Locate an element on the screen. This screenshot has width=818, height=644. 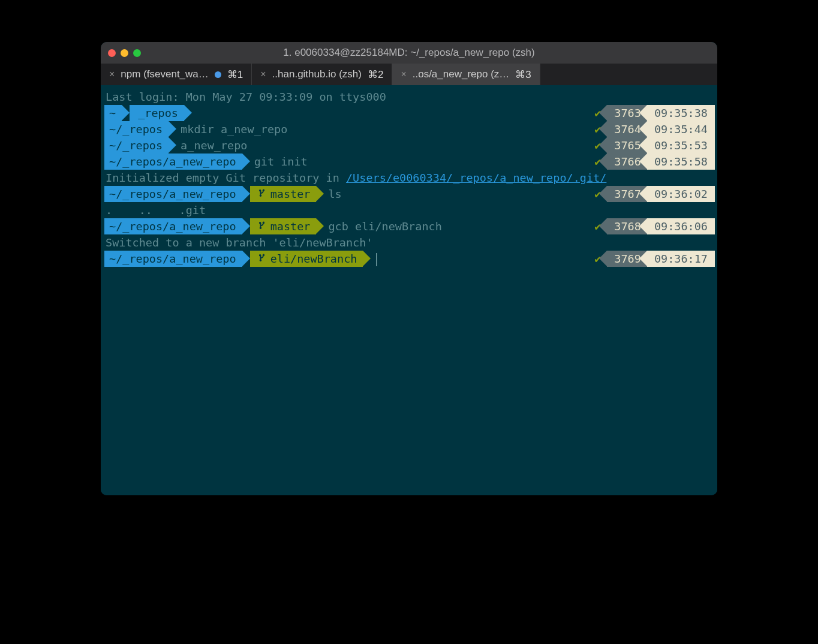
branch-segment: eli/newBranch is located at coordinates (307, 259).